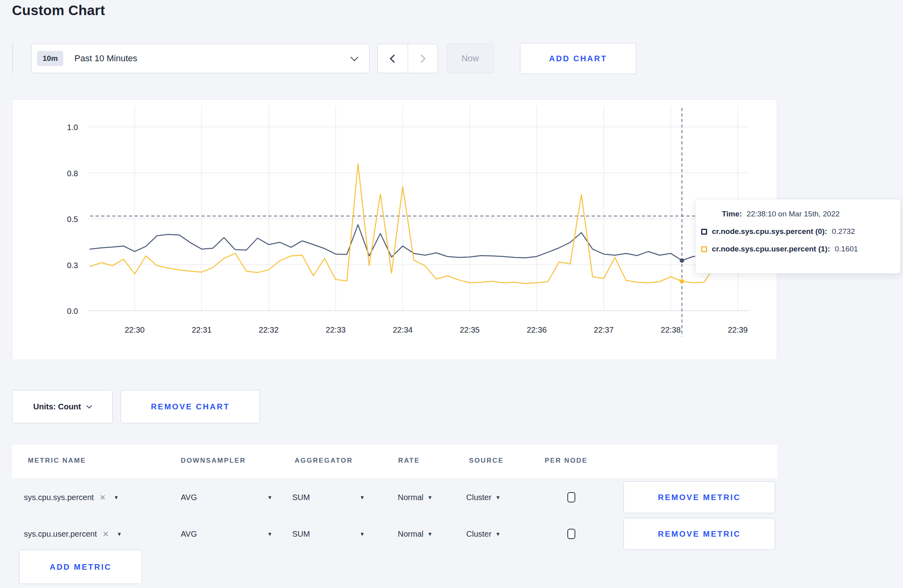 This screenshot has height=588, width=903. What do you see at coordinates (403, 330) in the screenshot?
I see `svg-text: 22:34` at bounding box center [403, 330].